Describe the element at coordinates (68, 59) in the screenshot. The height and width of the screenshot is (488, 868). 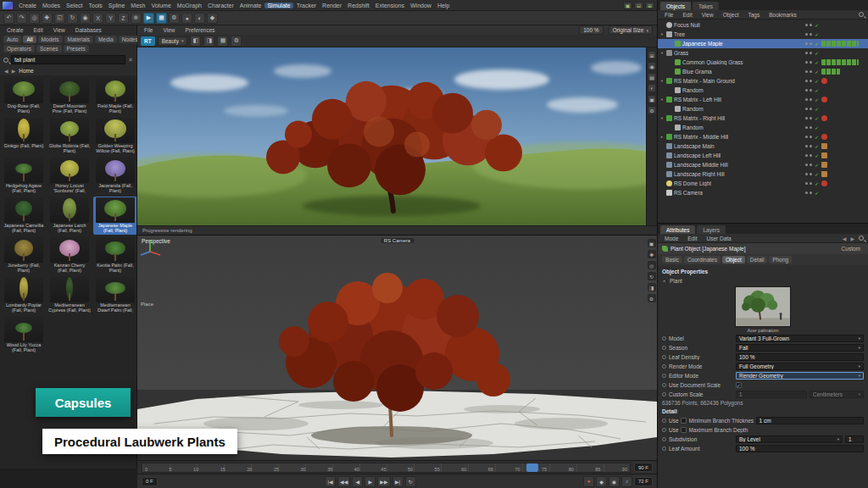
I see `search-input` at that location.